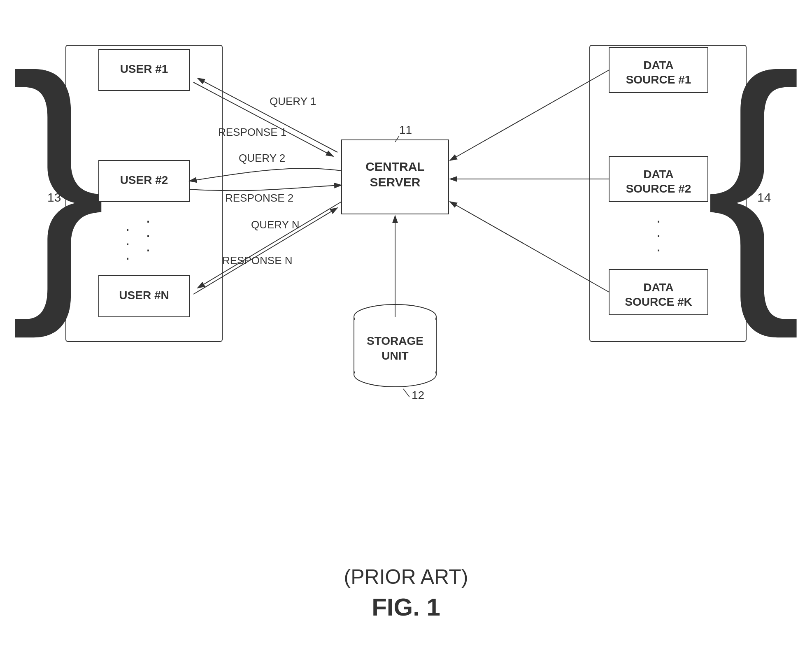 This screenshot has width=812, height=646. Describe the element at coordinates (406, 607) in the screenshot. I see `figure-label: FIG. 1` at that location.